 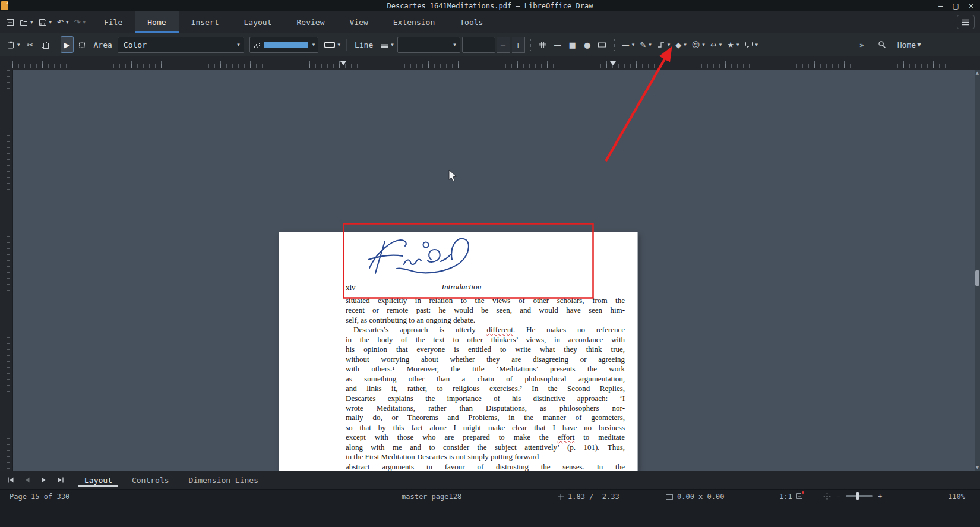 What do you see at coordinates (61, 480) in the screenshot?
I see `go-last-page-button` at bounding box center [61, 480].